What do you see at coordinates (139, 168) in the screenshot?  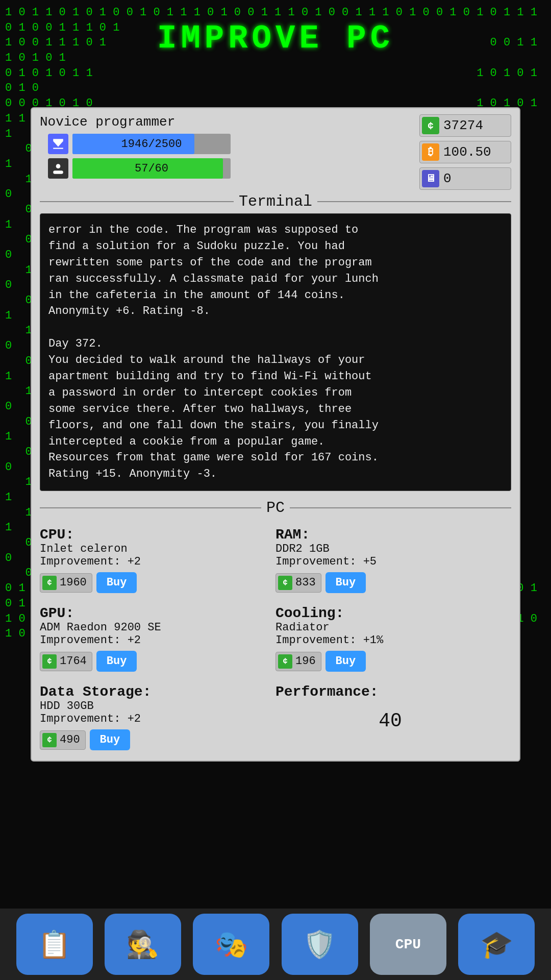 I see `anonymity-row: 57/60` at bounding box center [139, 168].